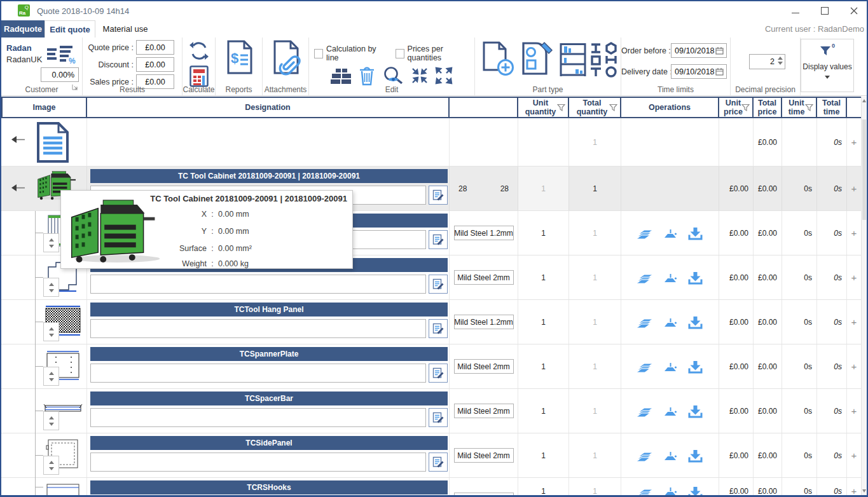 The width and height of the screenshot is (868, 497). I want to click on part-row: TCSpannerPlate Mild Steel 2mm 1 1 £0.00 …, so click(431, 367).